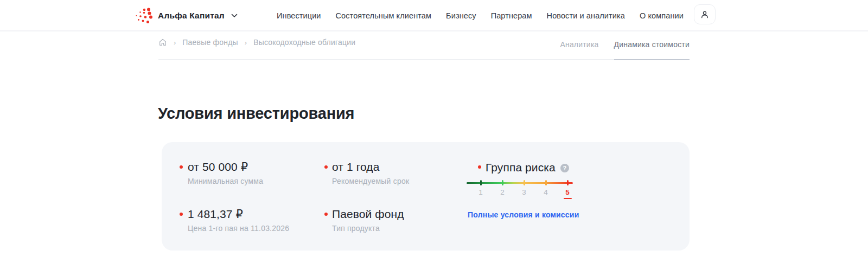  I want to click on account-button, so click(705, 14).